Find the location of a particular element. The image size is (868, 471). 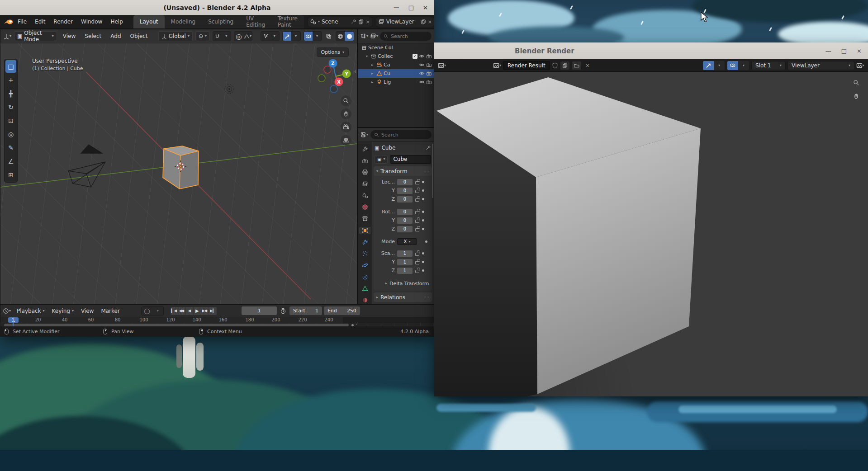

tab-modifiers is located at coordinates (365, 242).